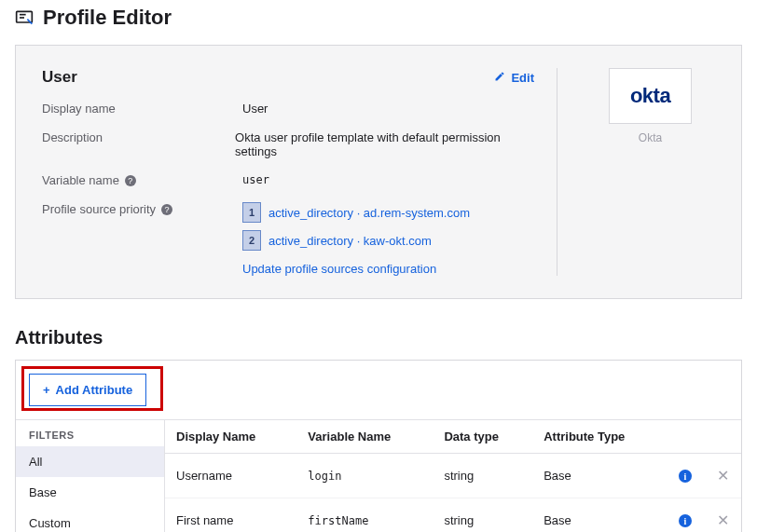 The height and width of the screenshot is (532, 757). Describe the element at coordinates (231, 437) in the screenshot. I see `col-display-name: Display Name` at that location.